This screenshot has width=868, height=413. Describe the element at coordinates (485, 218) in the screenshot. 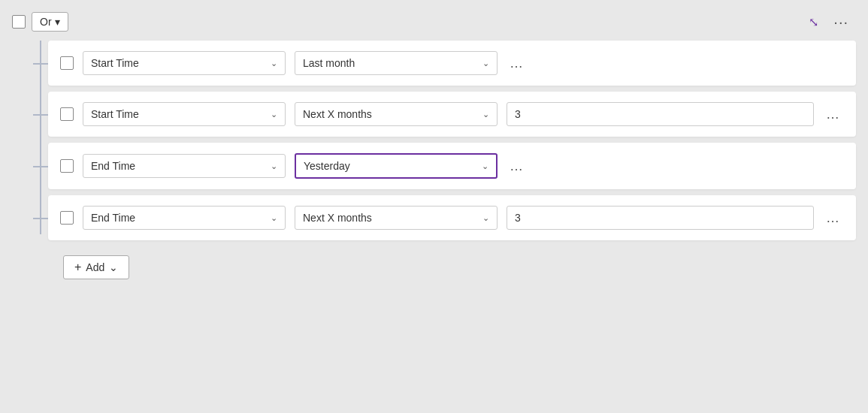

I see `row4-condition-chevron: ⌄` at that location.